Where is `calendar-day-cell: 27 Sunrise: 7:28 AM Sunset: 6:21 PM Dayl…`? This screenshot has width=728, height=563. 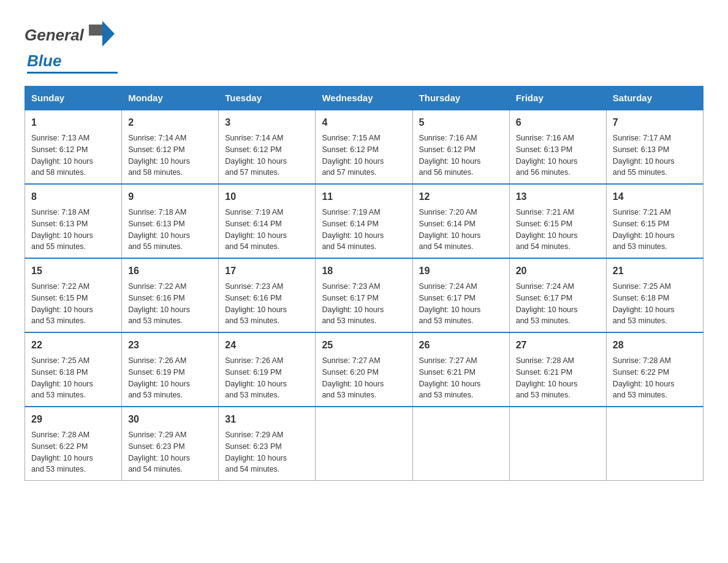 calendar-day-cell: 27 Sunrise: 7:28 AM Sunset: 6:21 PM Dayl… is located at coordinates (558, 369).